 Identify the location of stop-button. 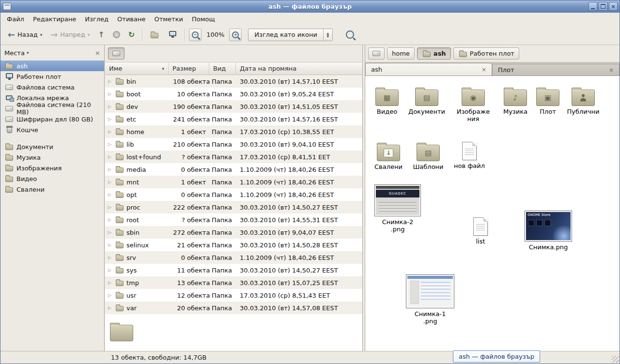
(116, 35).